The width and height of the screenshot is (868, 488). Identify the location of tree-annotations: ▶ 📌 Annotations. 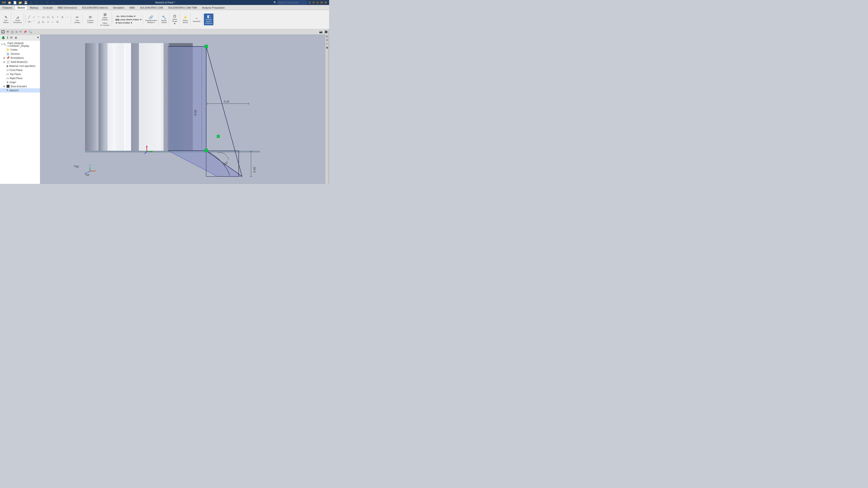
(20, 58).